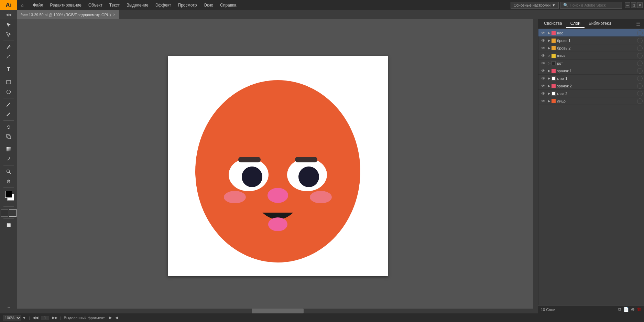 Image resolution: width=644 pixels, height=322 pixels. Describe the element at coordinates (591, 94) in the screenshot. I see `layer-row: 👁 ▶ глаз 2` at that location.